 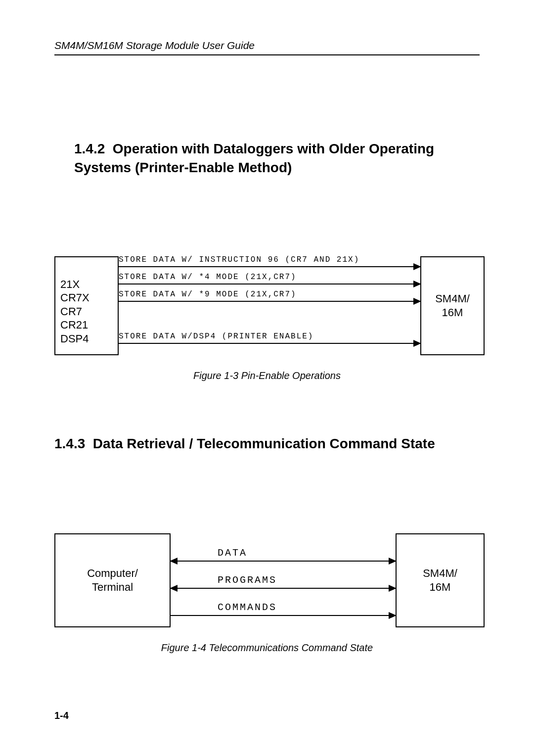 I want to click on running-header: SM4M/SM16M Storage Module User Guide, so click(x=267, y=47).